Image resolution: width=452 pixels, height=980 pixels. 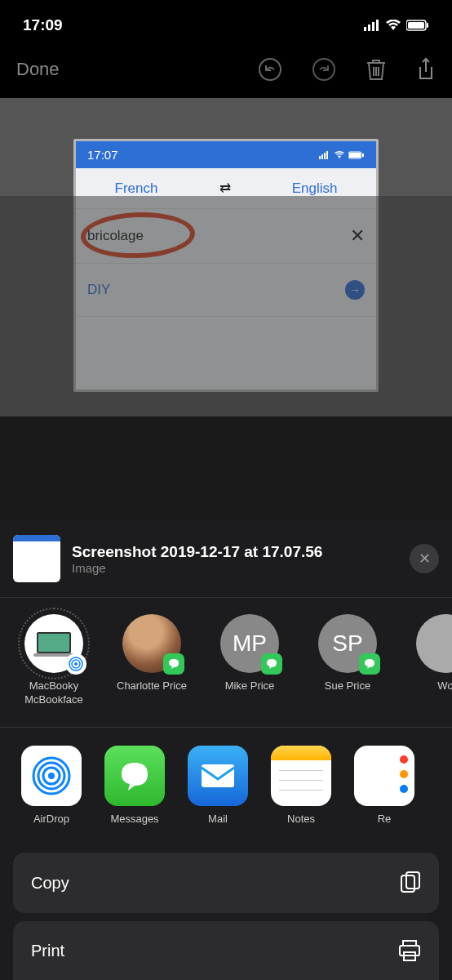 I want to click on battery-icon, so click(x=418, y=25).